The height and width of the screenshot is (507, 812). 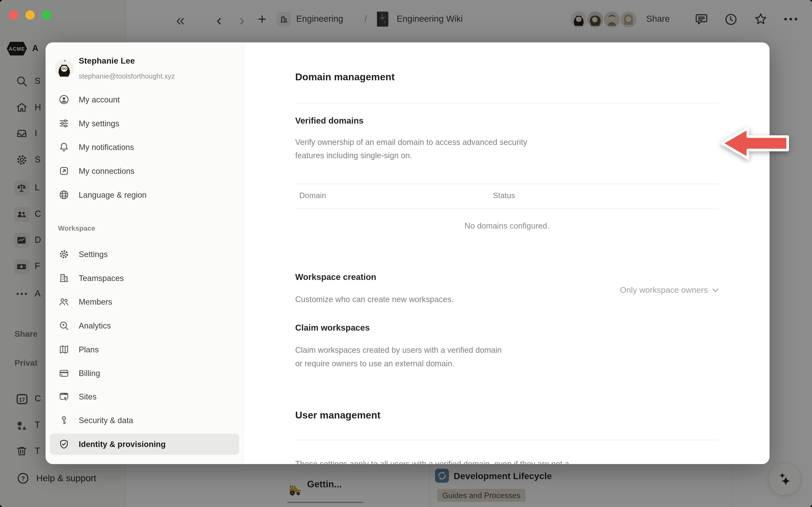 I want to click on verified-domains-description: Verify ownership of an email domain to a…, so click(x=422, y=149).